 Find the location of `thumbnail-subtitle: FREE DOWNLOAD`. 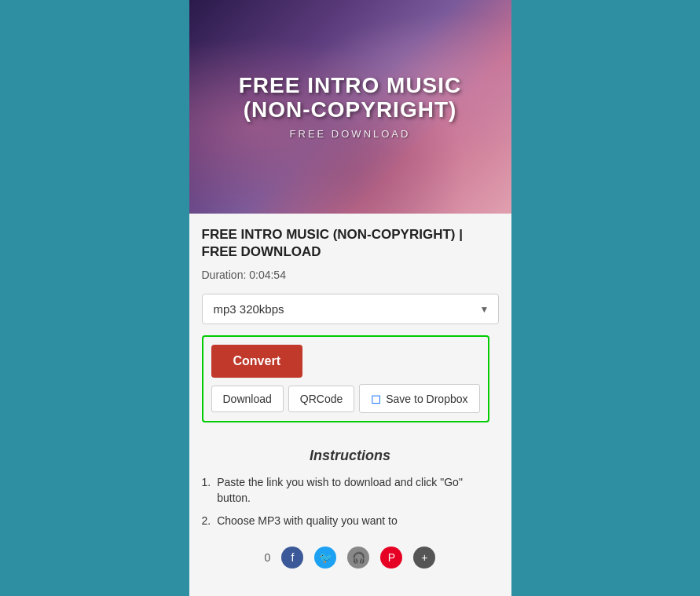

thumbnail-subtitle: FREE DOWNLOAD is located at coordinates (350, 133).